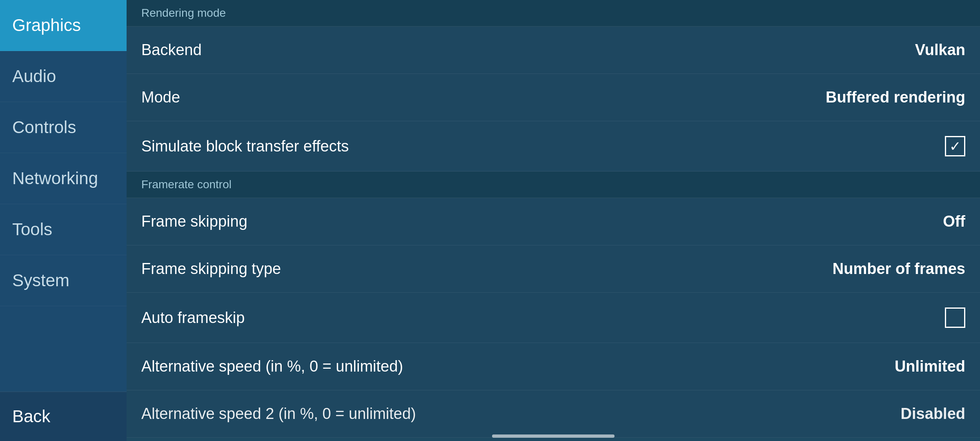  What do you see at coordinates (55, 178) in the screenshot?
I see `sidebar-item-label: Networking` at bounding box center [55, 178].